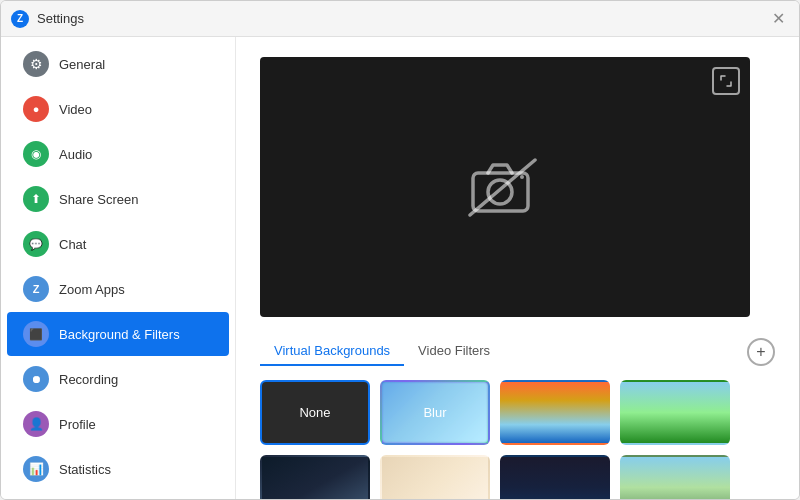 This screenshot has height=500, width=800. I want to click on background-blur: Blur, so click(435, 412).